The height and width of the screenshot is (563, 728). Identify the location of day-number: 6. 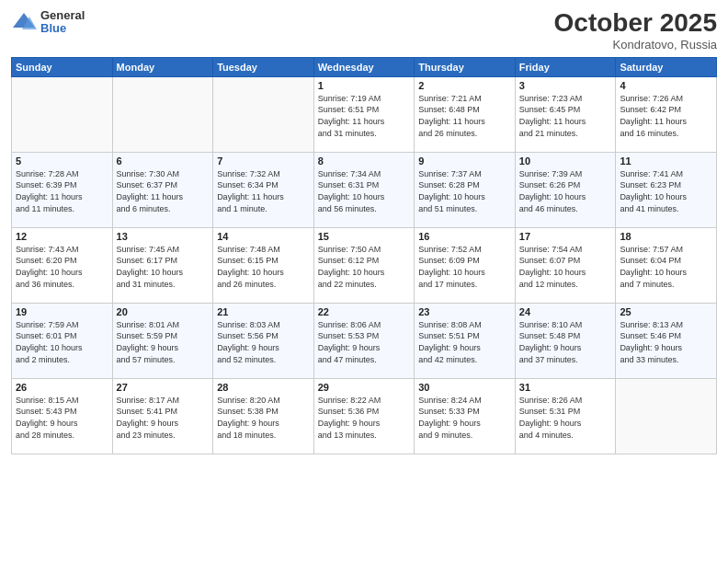
(164, 161).